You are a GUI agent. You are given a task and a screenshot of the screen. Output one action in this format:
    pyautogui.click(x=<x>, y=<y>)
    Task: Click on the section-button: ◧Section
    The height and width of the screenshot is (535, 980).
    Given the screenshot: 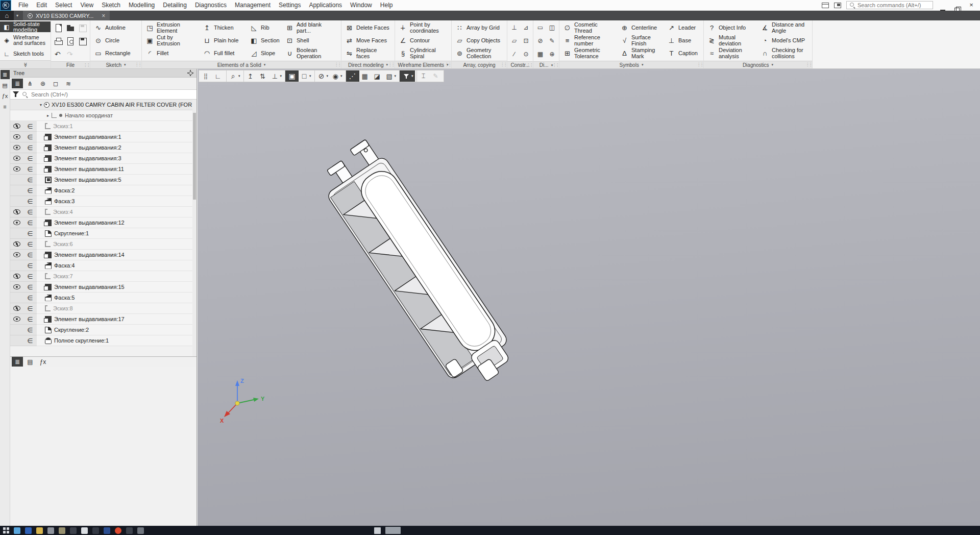 What is the action you would take?
    pyautogui.click(x=265, y=41)
    